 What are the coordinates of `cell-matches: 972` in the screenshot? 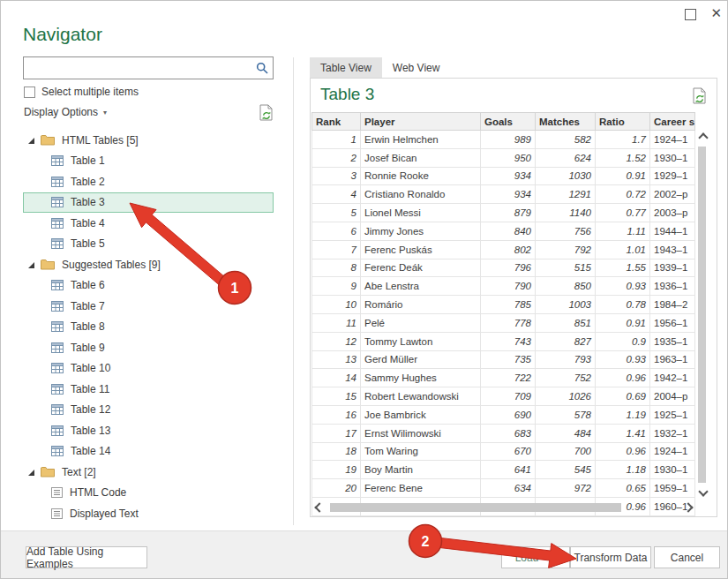 It's located at (566, 489).